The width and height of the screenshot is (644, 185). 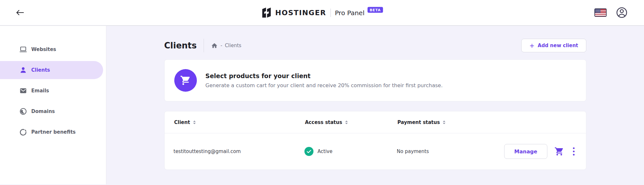 I want to click on cart-circle-icon, so click(x=186, y=80).